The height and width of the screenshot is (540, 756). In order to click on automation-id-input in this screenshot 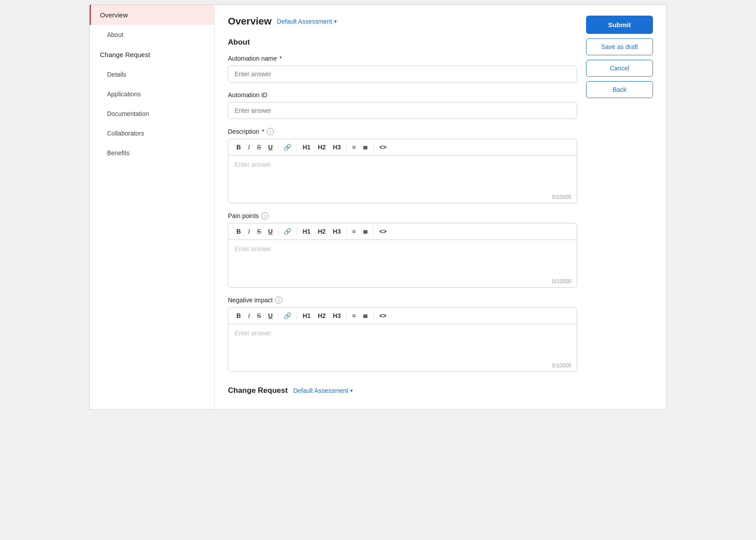, I will do `click(402, 111)`.